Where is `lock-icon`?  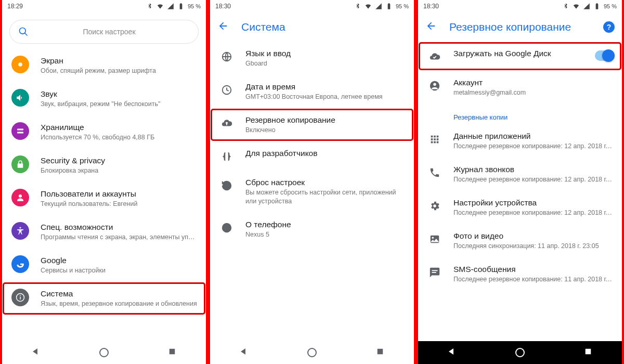 lock-icon is located at coordinates (20, 164).